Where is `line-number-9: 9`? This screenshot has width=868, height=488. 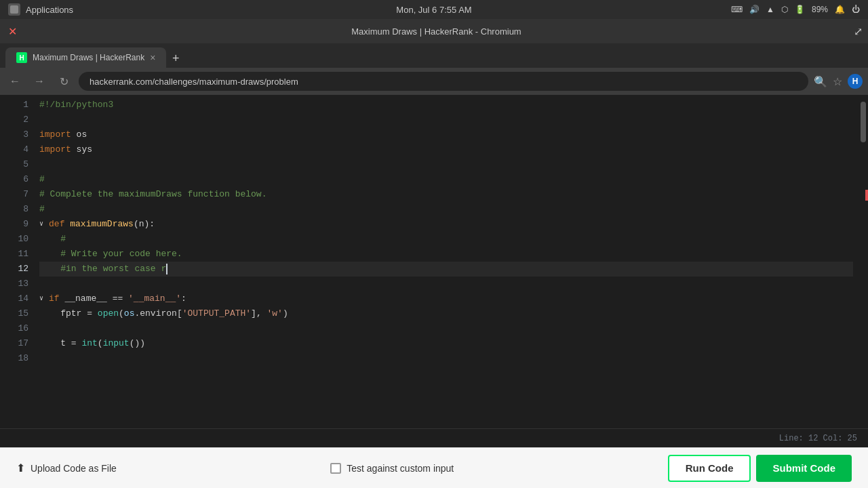
line-number-9: 9 is located at coordinates (26, 224).